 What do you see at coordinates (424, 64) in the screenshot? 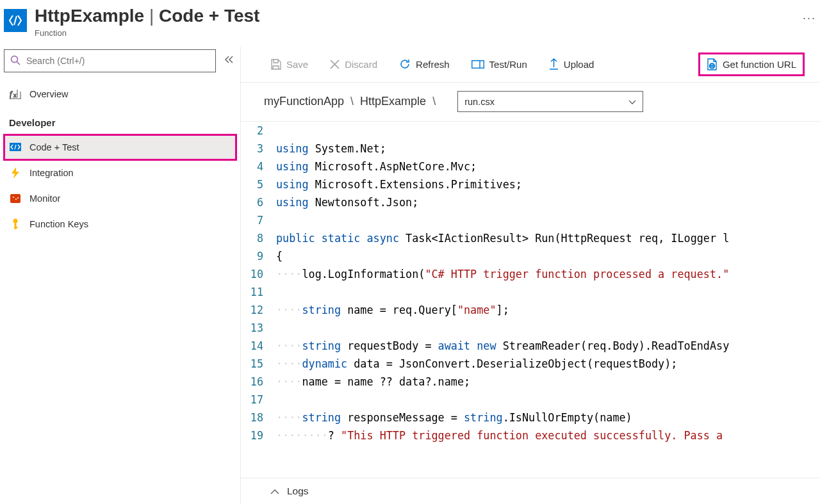
I see `refresh-button: Refresh` at bounding box center [424, 64].